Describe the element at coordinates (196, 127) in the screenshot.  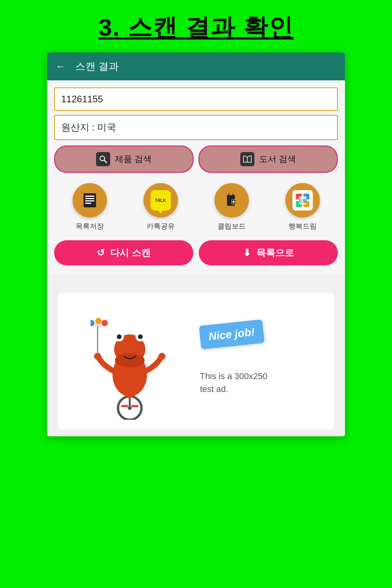
I see `origin-field: 원산지 : 미국` at that location.